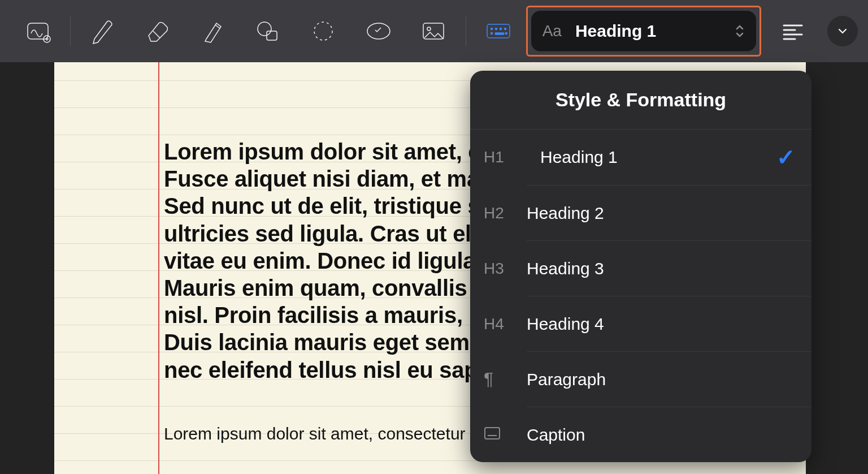  What do you see at coordinates (505, 213) in the screenshot?
I see `style-prefix: H2` at bounding box center [505, 213].